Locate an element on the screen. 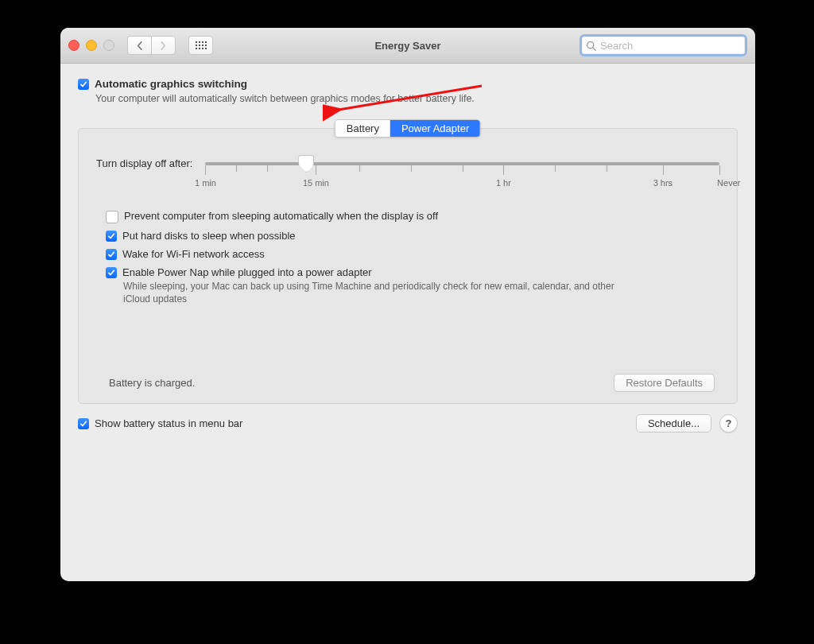 The height and width of the screenshot is (644, 814). minimize-window-button is located at coordinates (91, 45).